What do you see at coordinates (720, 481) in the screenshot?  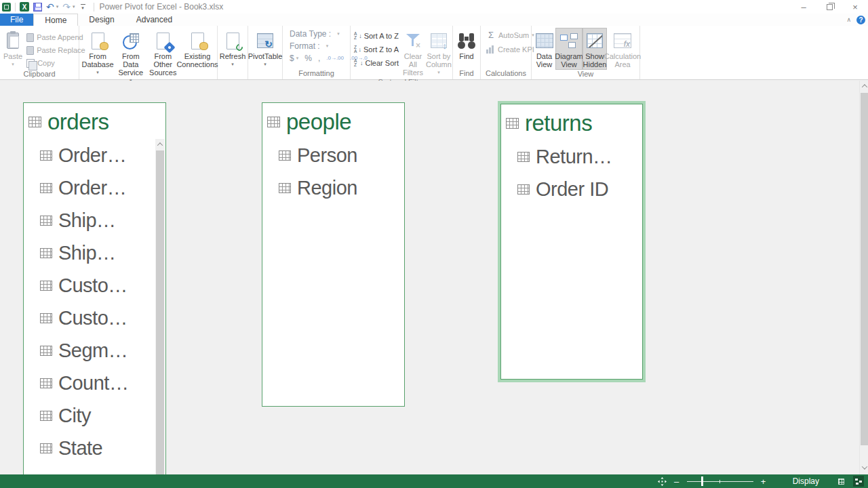 I see `zoom-slider` at bounding box center [720, 481].